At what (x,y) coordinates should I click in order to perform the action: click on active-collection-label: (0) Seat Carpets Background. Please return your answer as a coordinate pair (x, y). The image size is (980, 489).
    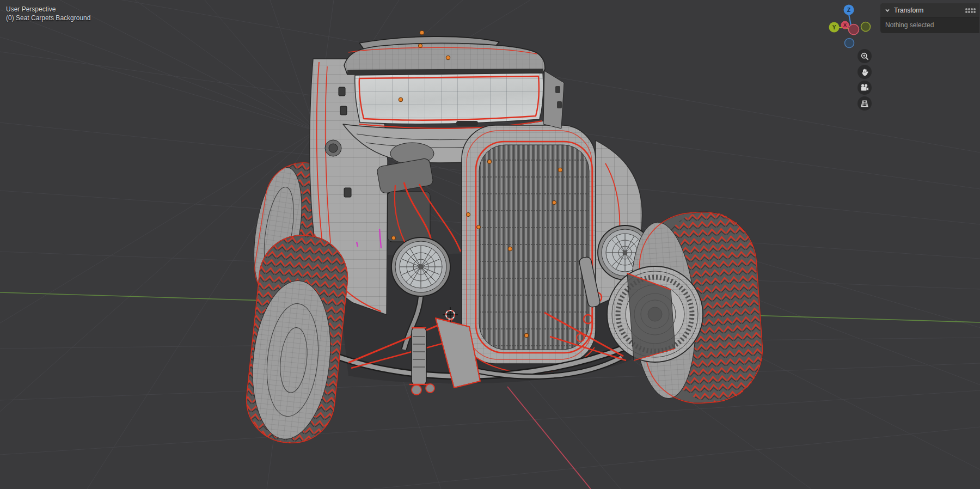
    Looking at the image, I should click on (48, 18).